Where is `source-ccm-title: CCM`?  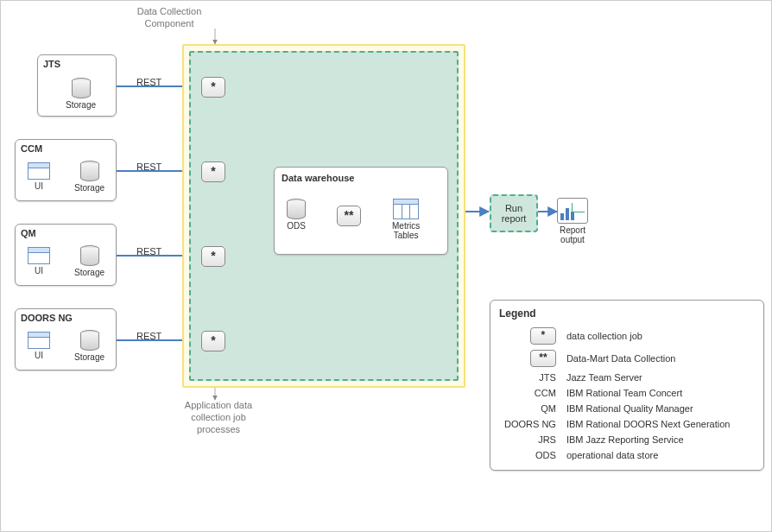 source-ccm-title: CCM is located at coordinates (66, 149).